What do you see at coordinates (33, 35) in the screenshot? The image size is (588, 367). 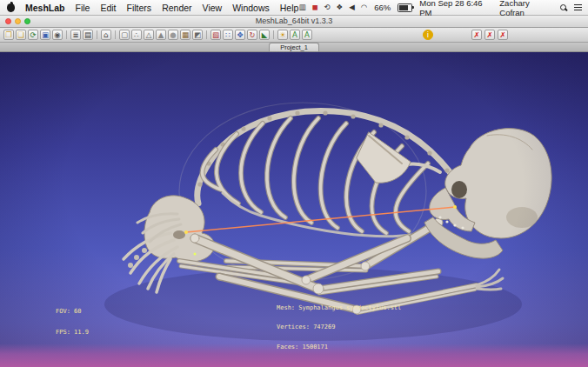 I see `reload-mesh-icon: ⟳` at bounding box center [33, 35].